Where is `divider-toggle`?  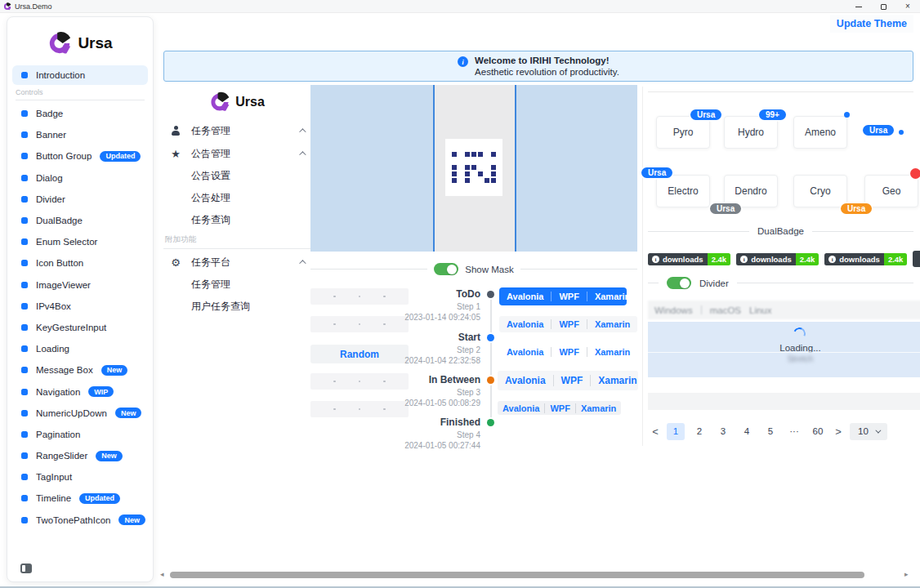 divider-toggle is located at coordinates (679, 283).